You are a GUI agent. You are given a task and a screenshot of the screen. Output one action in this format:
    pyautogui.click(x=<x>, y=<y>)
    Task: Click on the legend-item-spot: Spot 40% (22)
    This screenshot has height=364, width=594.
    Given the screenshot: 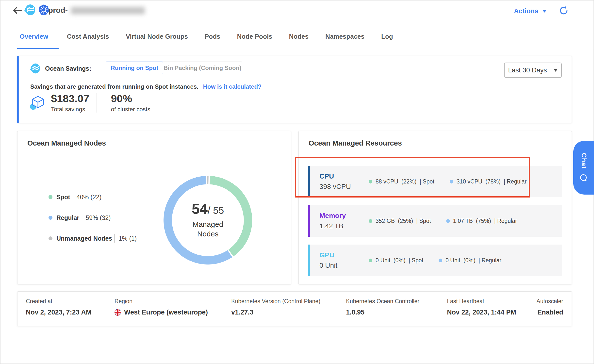 What is the action you would take?
    pyautogui.click(x=93, y=197)
    